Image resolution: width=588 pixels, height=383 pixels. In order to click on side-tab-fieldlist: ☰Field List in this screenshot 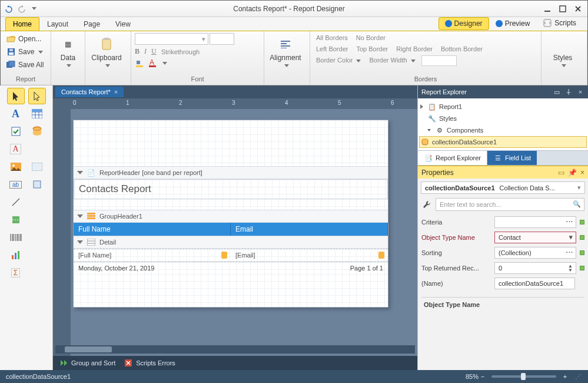, I will do `click(512, 158)`.